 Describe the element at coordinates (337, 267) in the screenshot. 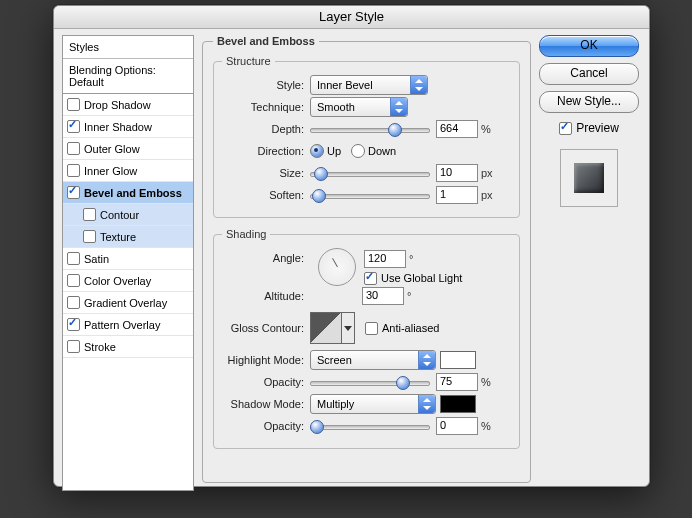

I see `angle-wheel` at that location.